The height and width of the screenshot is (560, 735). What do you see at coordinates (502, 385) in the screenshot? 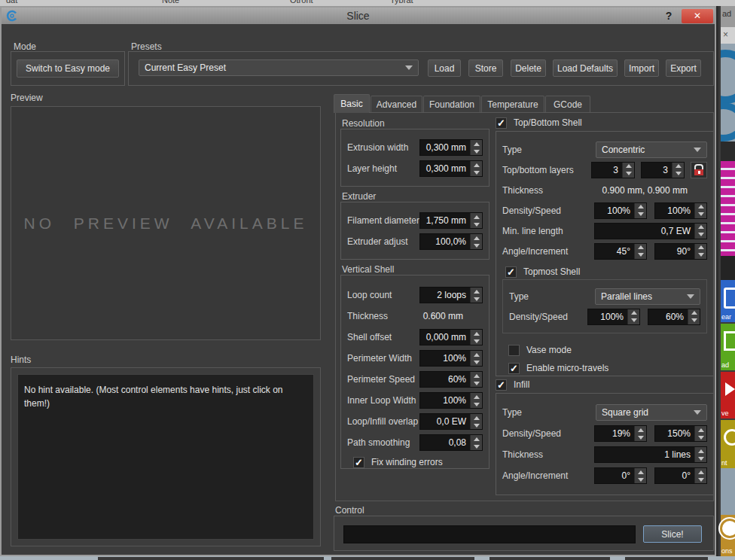
I see `infill-checkbox: ✓` at bounding box center [502, 385].